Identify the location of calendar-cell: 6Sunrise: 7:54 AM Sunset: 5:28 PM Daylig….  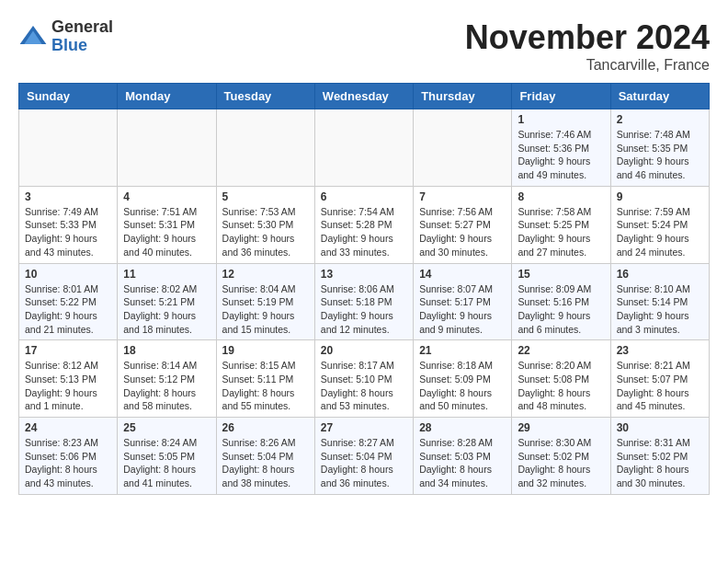
(364, 224).